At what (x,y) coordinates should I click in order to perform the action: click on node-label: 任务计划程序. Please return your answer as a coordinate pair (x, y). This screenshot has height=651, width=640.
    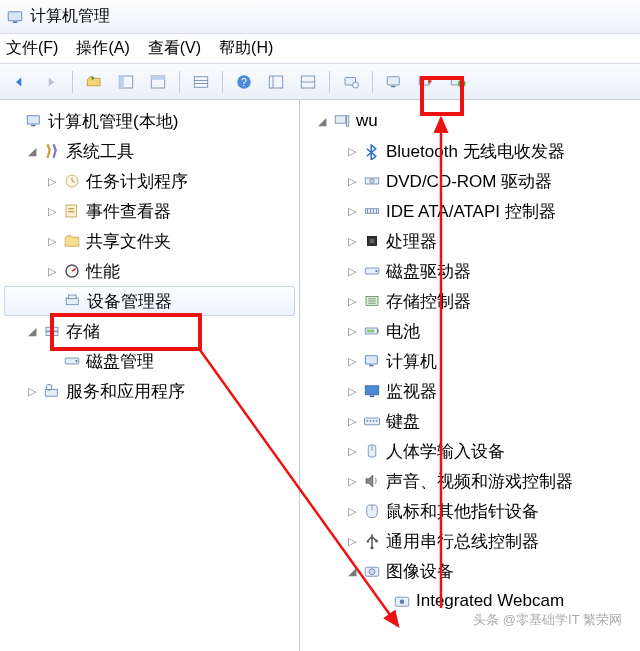
    Looking at the image, I should click on (137, 182).